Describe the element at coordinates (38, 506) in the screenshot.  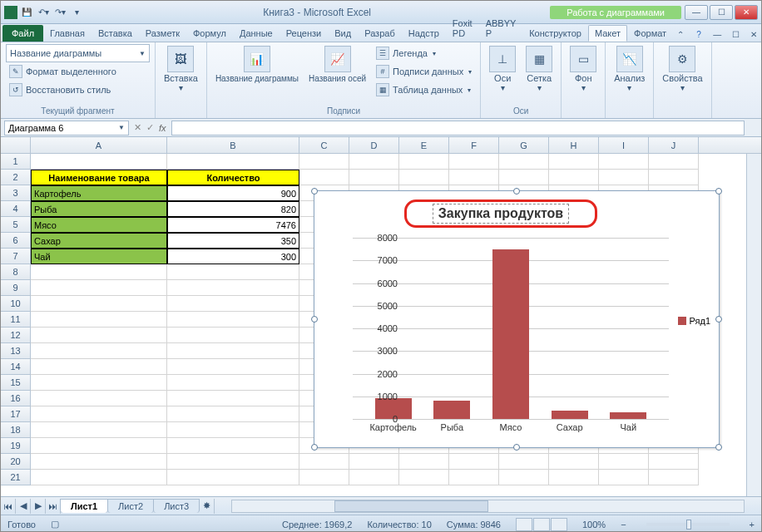
I see `tab-nav-next: ▶` at that location.